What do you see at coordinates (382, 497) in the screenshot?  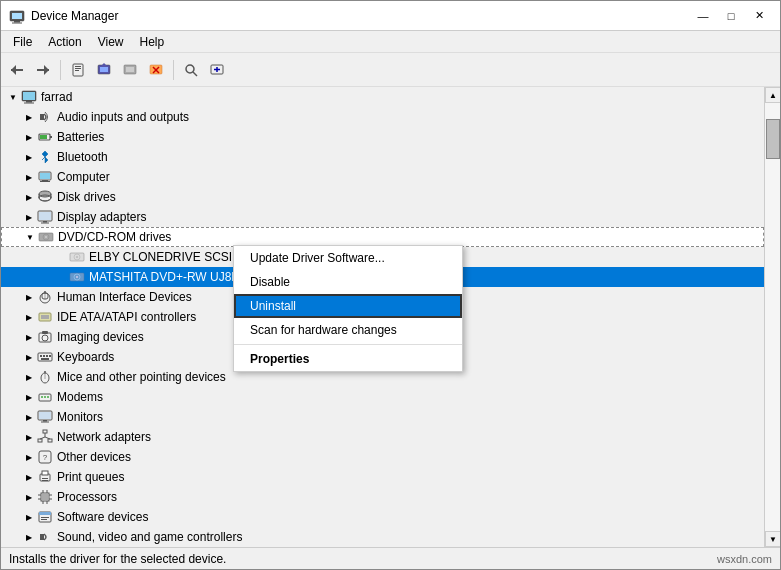 I see `tree-item-processors: ▶` at bounding box center [382, 497].